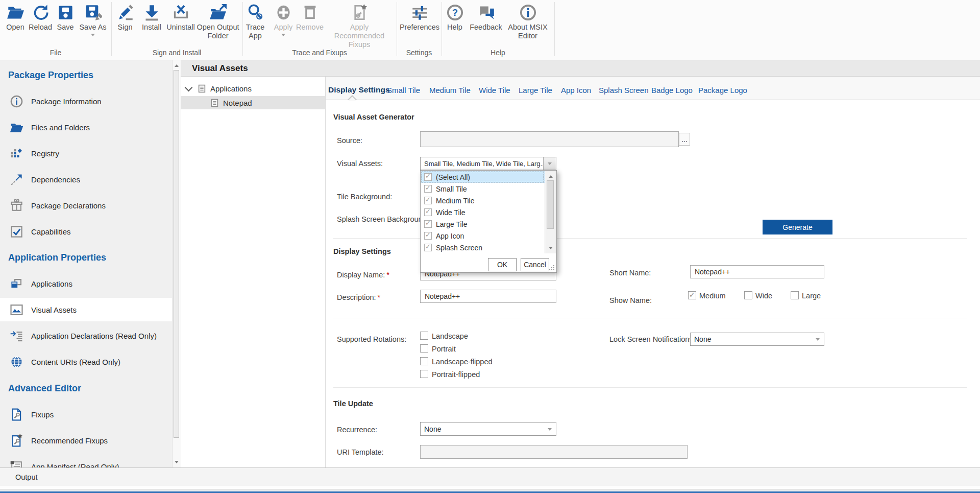  What do you see at coordinates (359, 90) in the screenshot?
I see `tab-display-settings: Display Settings` at bounding box center [359, 90].